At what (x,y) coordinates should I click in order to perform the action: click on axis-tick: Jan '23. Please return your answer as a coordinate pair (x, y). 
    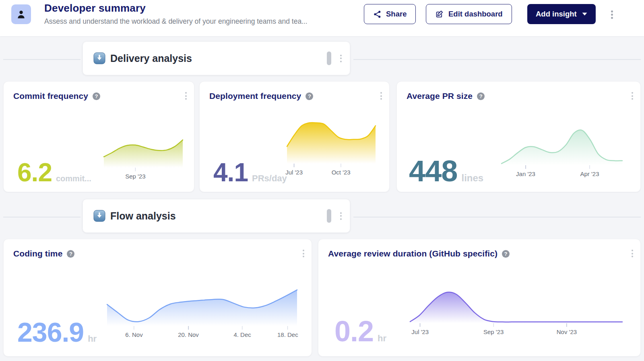
    Looking at the image, I should click on (526, 171).